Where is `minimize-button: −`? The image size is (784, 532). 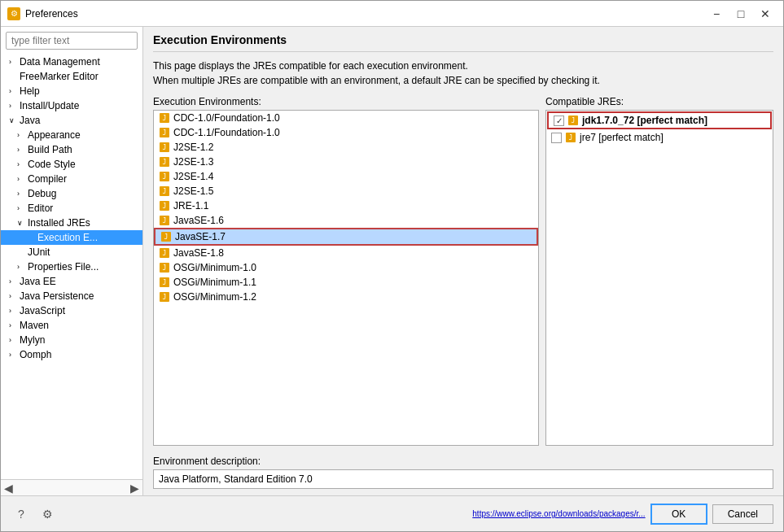
minimize-button: − is located at coordinates (716, 14).